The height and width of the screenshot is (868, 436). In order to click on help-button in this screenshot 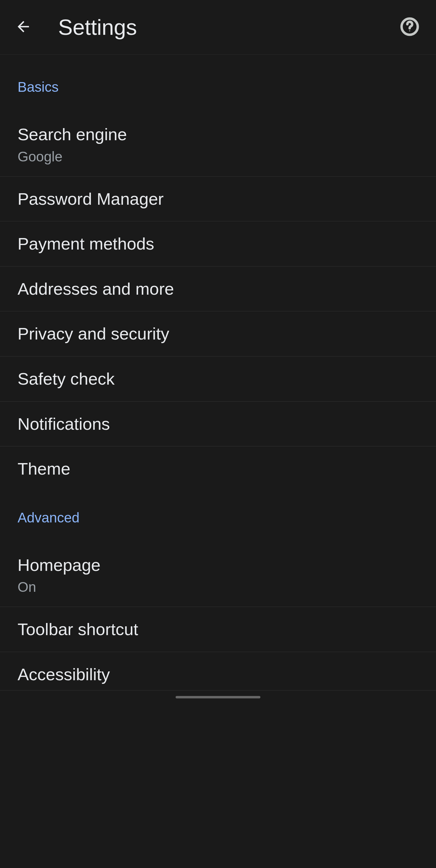, I will do `click(410, 27)`.